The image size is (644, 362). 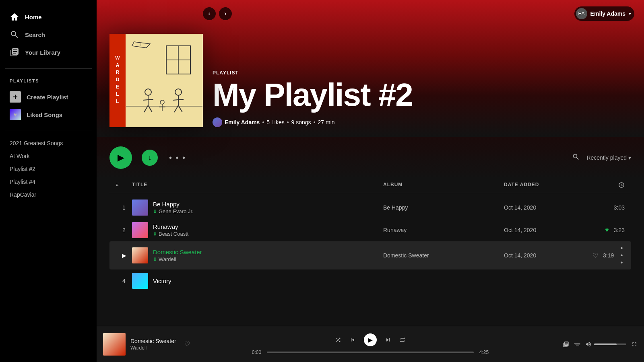 I want to click on track-date-2: Oct 14, 2020, so click(x=548, y=230).